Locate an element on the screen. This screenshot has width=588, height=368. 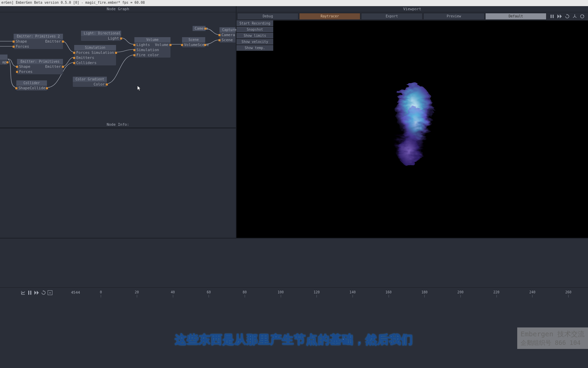
tick-label: 100 is located at coordinates (281, 292).